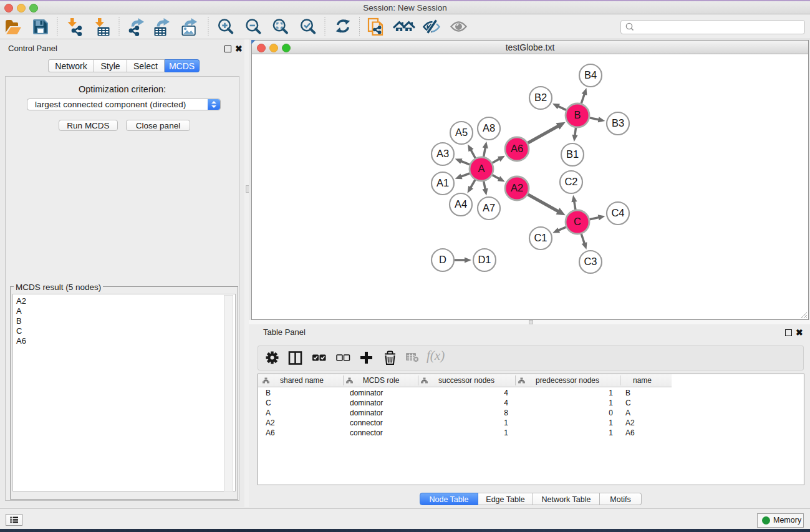 This screenshot has height=532, width=810. Describe the element at coordinates (461, 132) in the screenshot. I see `svg-text: A5` at that location.